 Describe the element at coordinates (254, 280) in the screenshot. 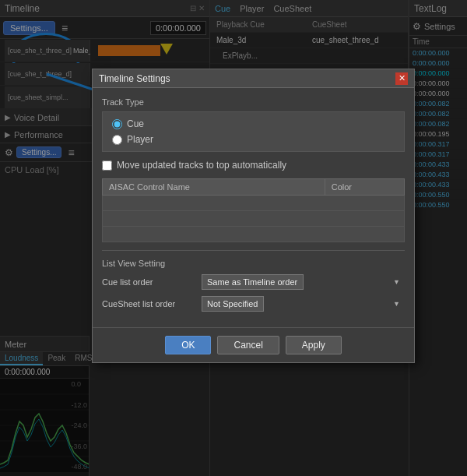

I see `list-view-section: List View Setting Cue list order Same as…` at that location.